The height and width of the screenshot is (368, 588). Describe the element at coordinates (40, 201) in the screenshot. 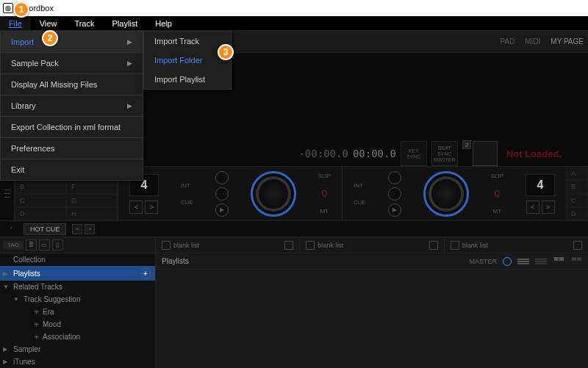

I see `pad-c: C` at that location.